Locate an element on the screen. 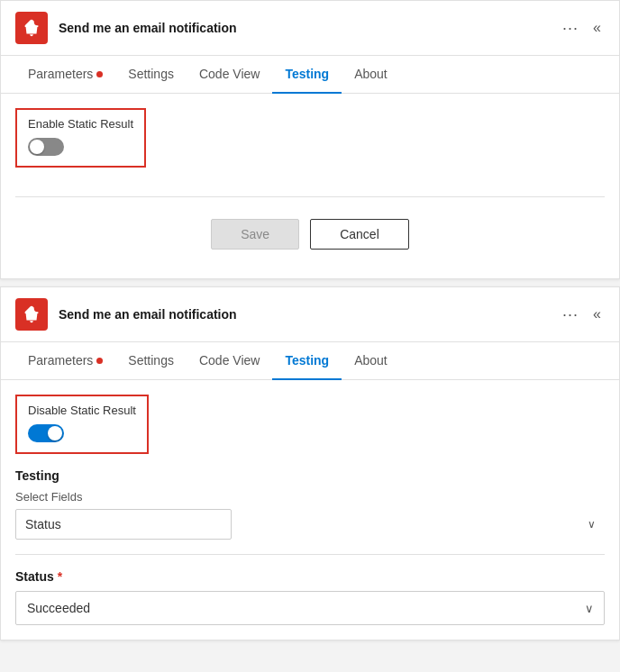 The image size is (620, 672). card-2-header: Send me an email notification ··· « is located at coordinates (310, 315).